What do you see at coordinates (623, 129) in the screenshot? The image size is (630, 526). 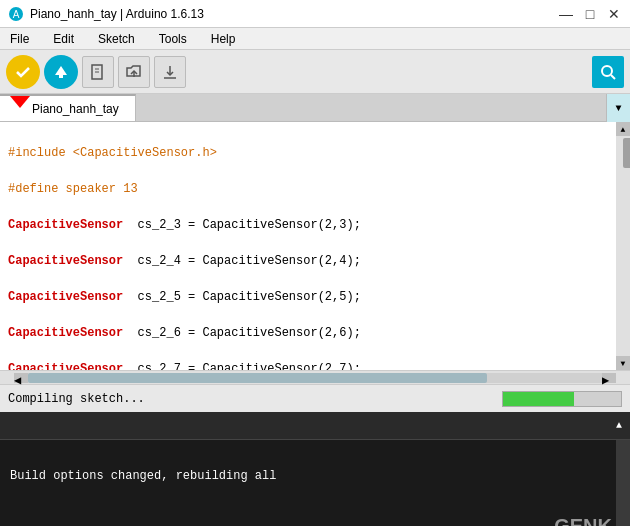 I see `scroll-up-arrow: ▲` at bounding box center [623, 129].